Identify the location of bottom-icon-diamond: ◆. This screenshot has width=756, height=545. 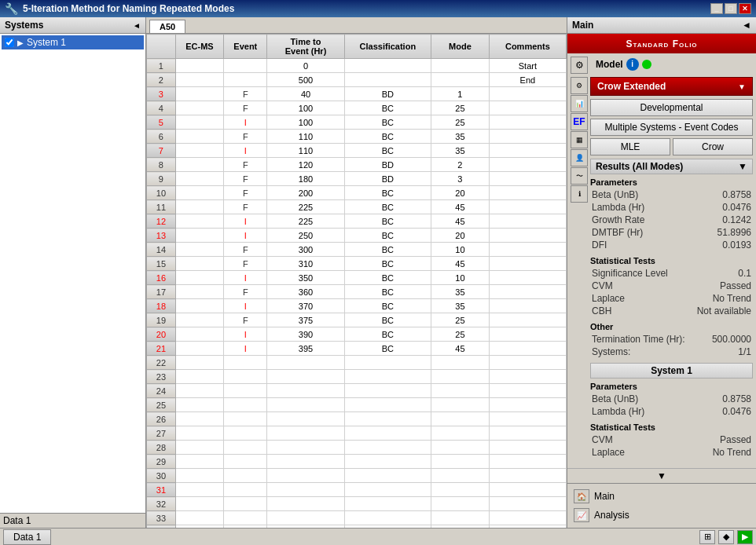
(726, 537).